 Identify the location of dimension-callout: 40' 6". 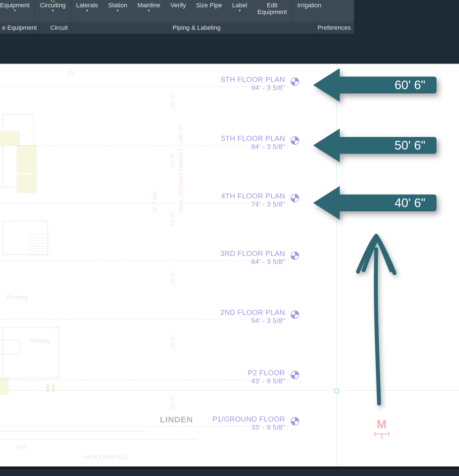
(375, 203).